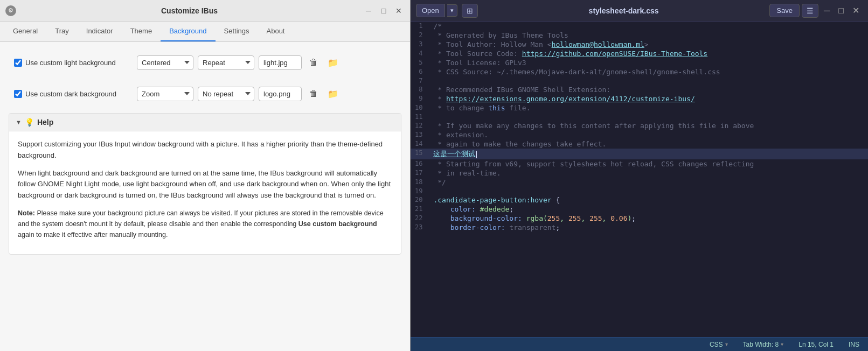  Describe the element at coordinates (205, 150) in the screenshot. I see `help-para-1: Support customizing your IBus Input wind…` at that location.